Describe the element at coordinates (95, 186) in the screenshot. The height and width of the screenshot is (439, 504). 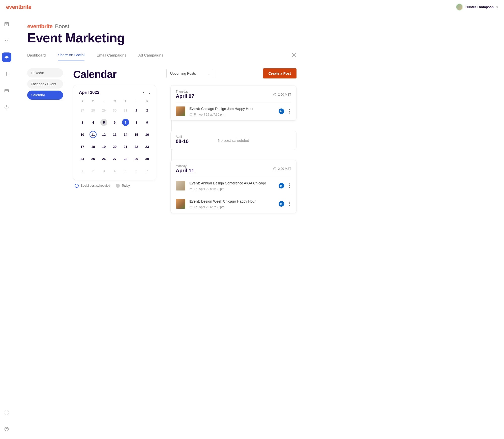
I see `legend-scheduled-label: Social post scheduled` at that location.